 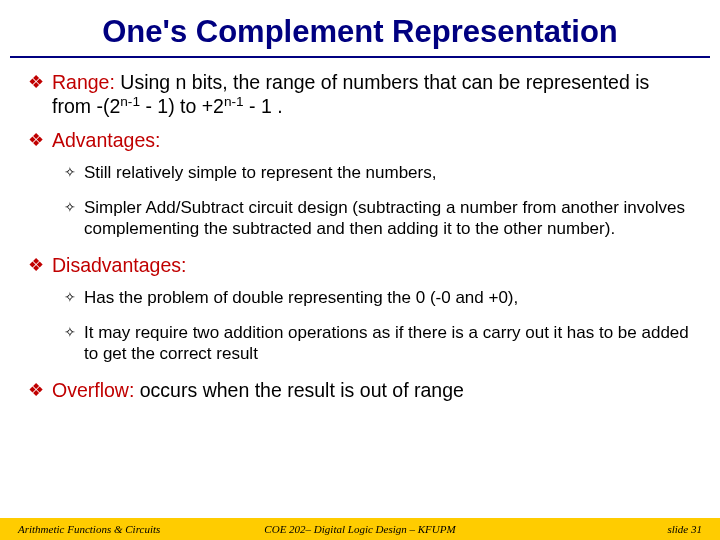 I want to click on slide-title: One's Complement Representation, so click(x=360, y=29).